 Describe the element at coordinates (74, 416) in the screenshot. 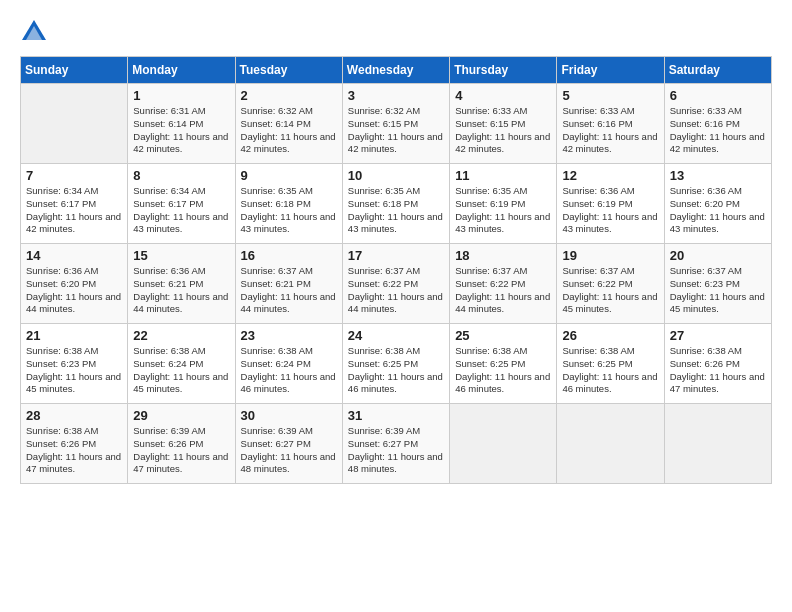

I see `day-number: 28` at that location.